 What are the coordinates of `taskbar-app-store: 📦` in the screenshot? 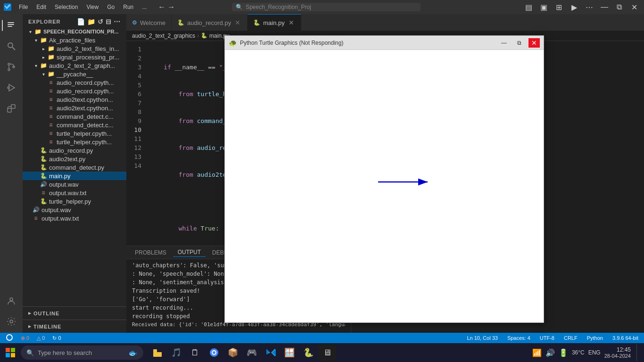 It's located at (233, 353).